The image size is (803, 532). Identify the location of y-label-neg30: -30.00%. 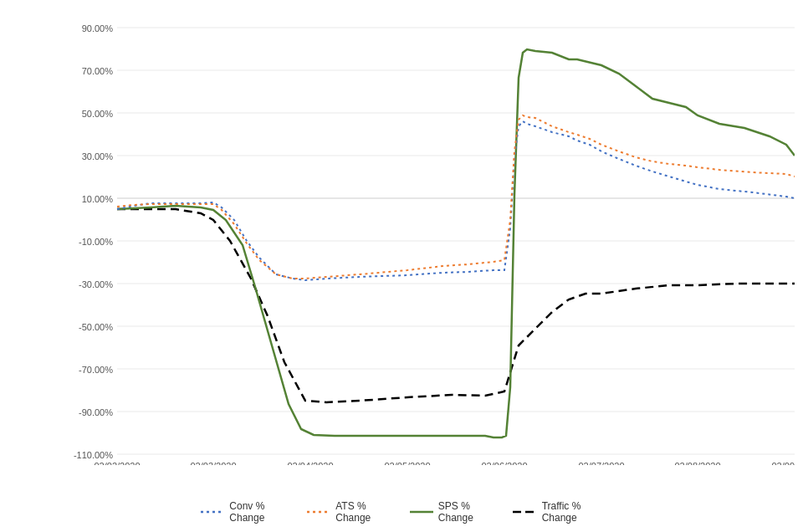
(95, 284).